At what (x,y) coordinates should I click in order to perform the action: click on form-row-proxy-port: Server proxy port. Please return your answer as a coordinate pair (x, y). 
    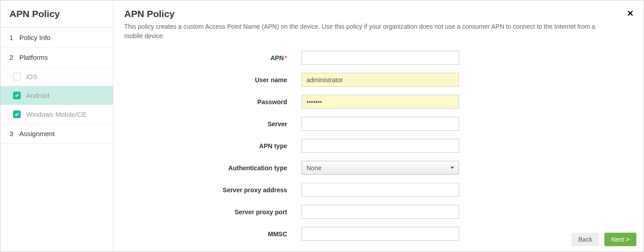
    Looking at the image, I should click on (378, 212).